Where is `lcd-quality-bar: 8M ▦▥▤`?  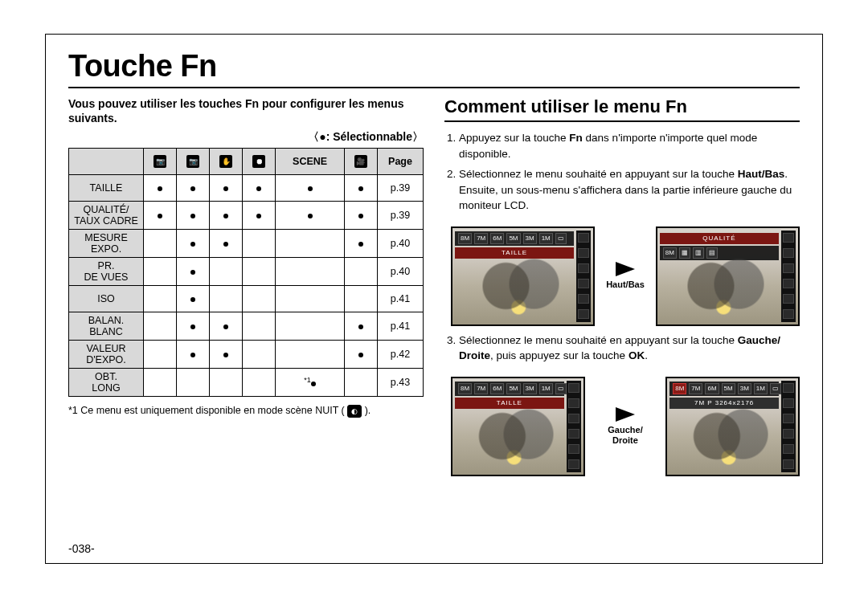
lcd-quality-bar: 8M ▦▥▤ is located at coordinates (719, 253).